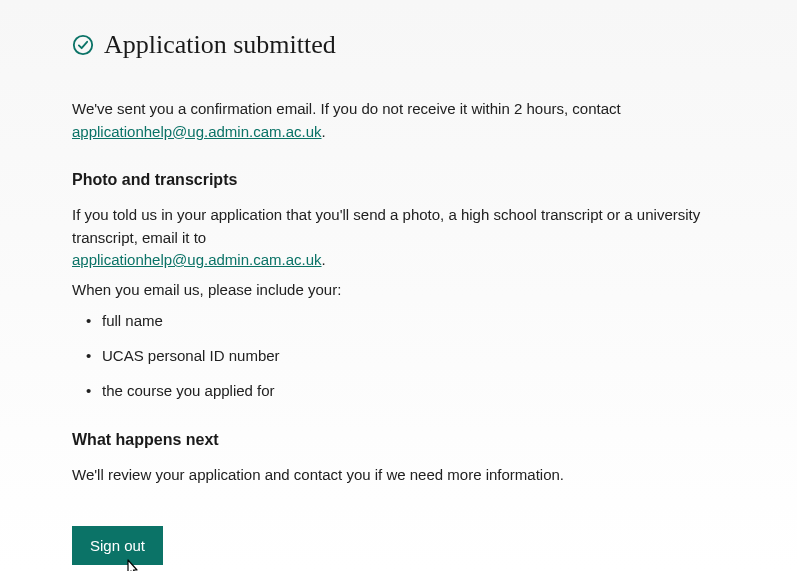 Image resolution: width=797 pixels, height=571 pixels. Describe the element at coordinates (398, 474) in the screenshot. I see `next-section-text: We'll review your application and contac…` at that location.